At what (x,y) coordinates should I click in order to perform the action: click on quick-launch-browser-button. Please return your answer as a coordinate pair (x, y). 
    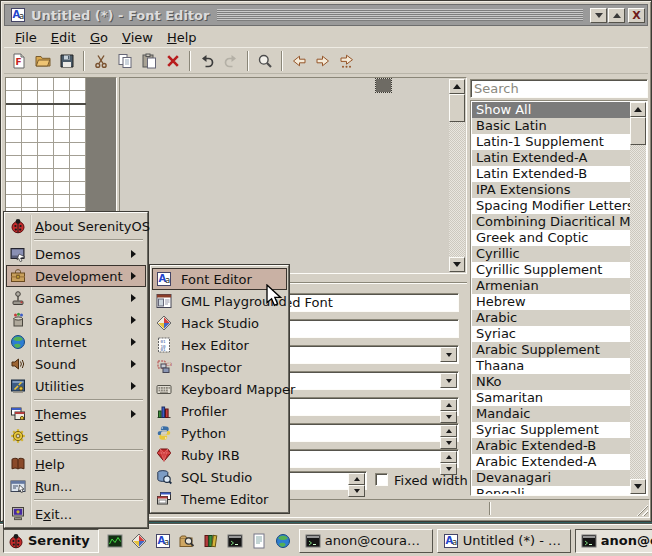
    Looking at the image, I should click on (283, 541).